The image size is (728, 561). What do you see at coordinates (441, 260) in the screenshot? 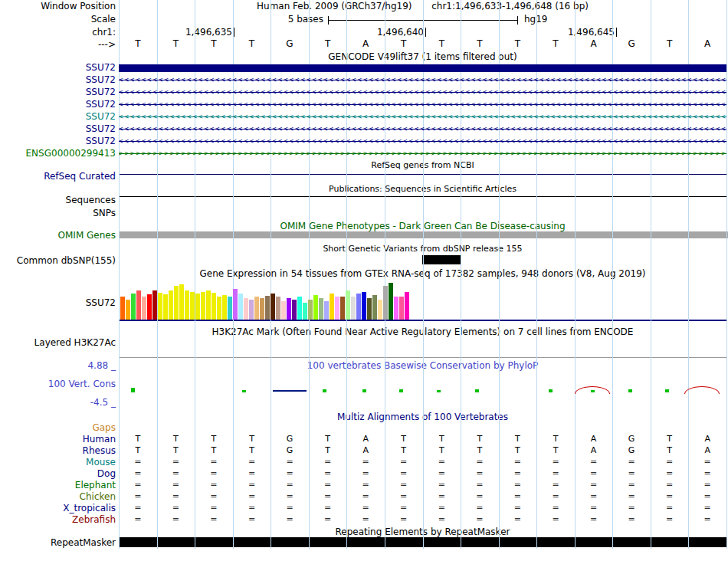
I see `dbsnp-variant-bar` at bounding box center [441, 260].